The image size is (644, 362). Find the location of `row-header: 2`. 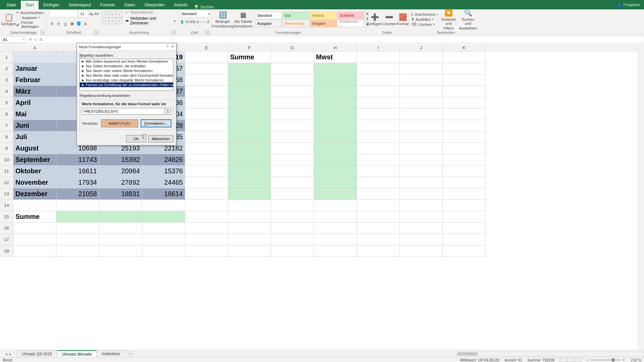

row-header: 2 is located at coordinates (7, 69).